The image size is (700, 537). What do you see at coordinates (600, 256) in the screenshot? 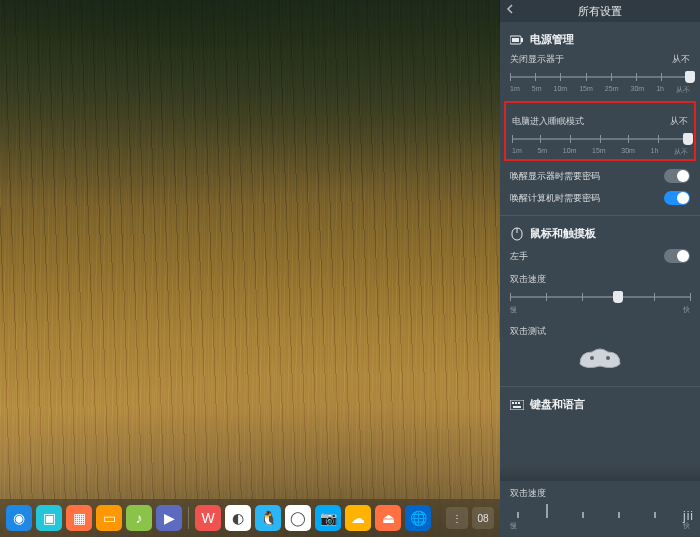
I see `left-hand-row: 左手` at bounding box center [600, 256].